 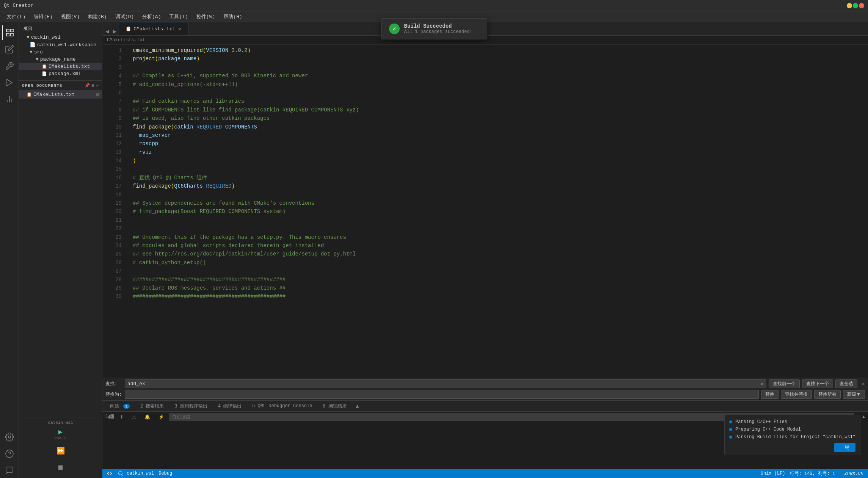 What do you see at coordinates (61, 59) in the screenshot?
I see `tree-item-package: ▼ package_name` at bounding box center [61, 59].